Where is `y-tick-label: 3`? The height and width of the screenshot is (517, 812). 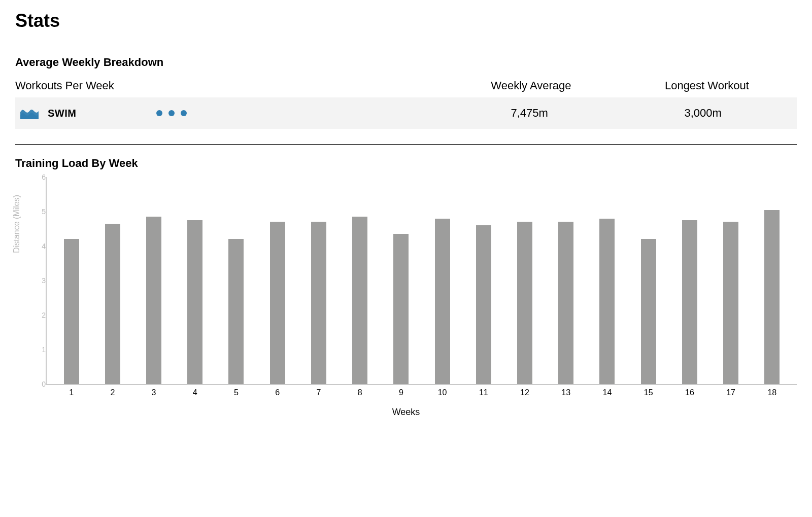
y-tick-label: 3 is located at coordinates (39, 281).